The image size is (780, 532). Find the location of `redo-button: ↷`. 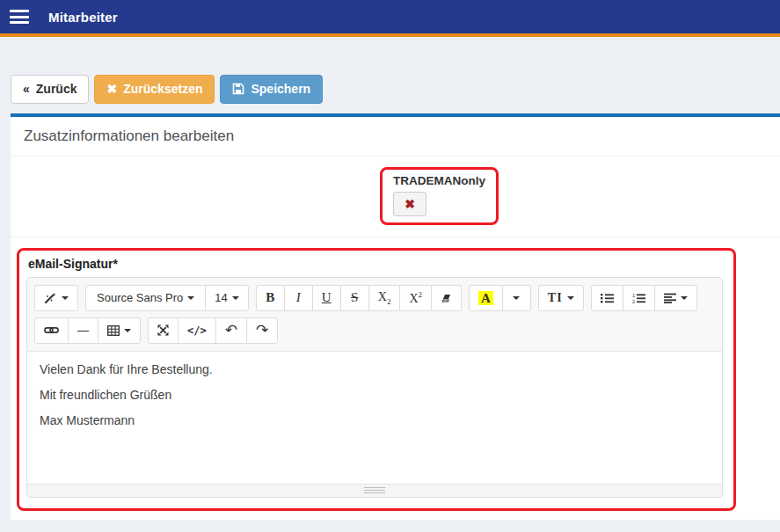

redo-button: ↷ is located at coordinates (262, 331).